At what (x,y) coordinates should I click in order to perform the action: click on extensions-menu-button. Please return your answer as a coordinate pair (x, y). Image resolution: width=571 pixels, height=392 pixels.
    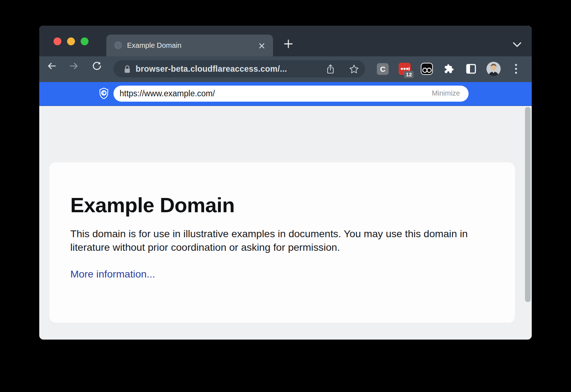
    Looking at the image, I should click on (449, 69).